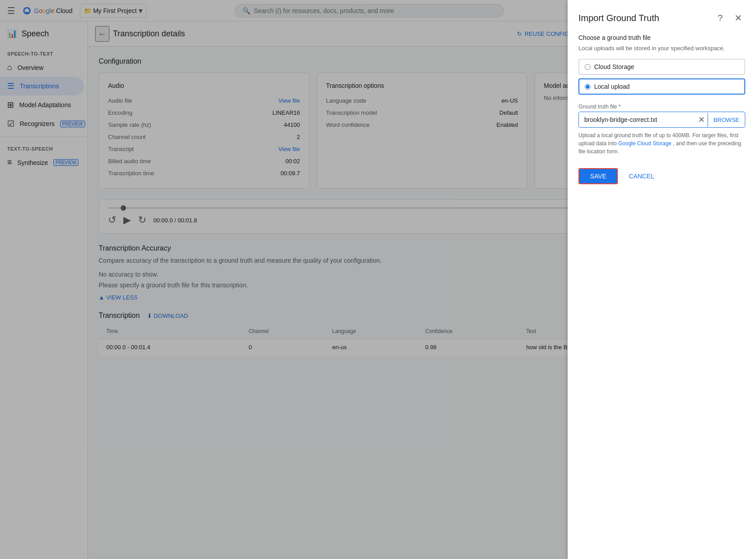 This screenshot has width=756, height=559. I want to click on cancel-button: CANCEL, so click(641, 176).